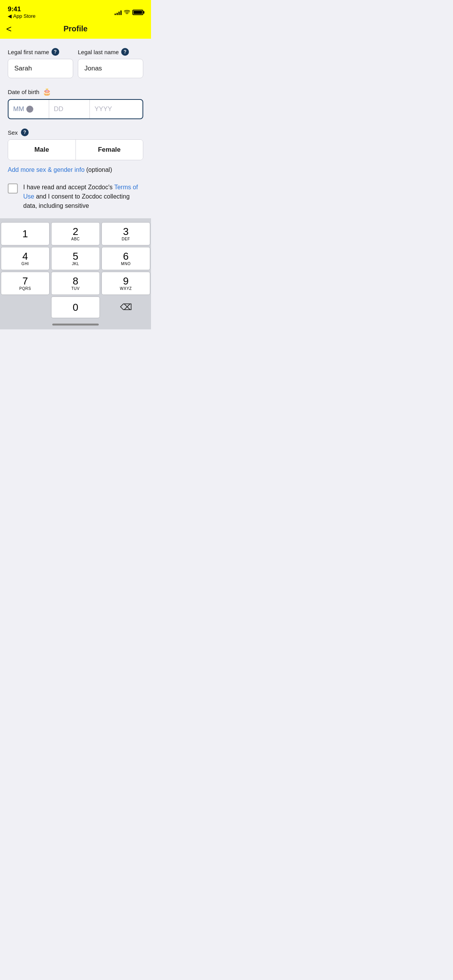 This screenshot has width=453, height=980. Describe the element at coordinates (10, 16) in the screenshot. I see `back-arrow-icon: ◀` at that location.